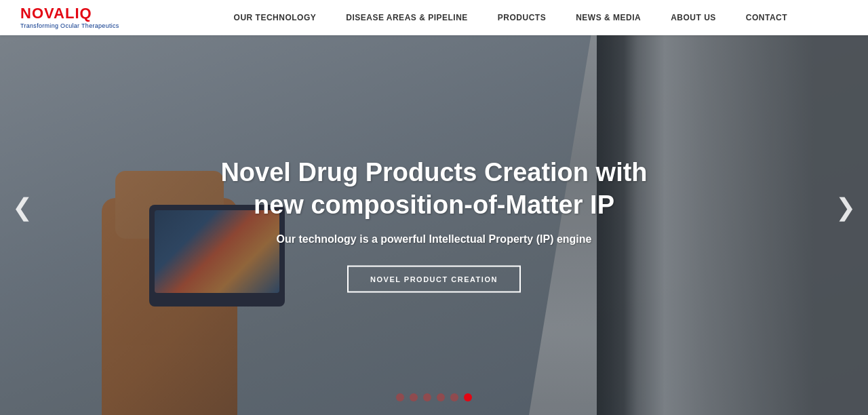 The width and height of the screenshot is (868, 415). Describe the element at coordinates (70, 14) in the screenshot. I see `logo-text: NOVALIQ` at that location.